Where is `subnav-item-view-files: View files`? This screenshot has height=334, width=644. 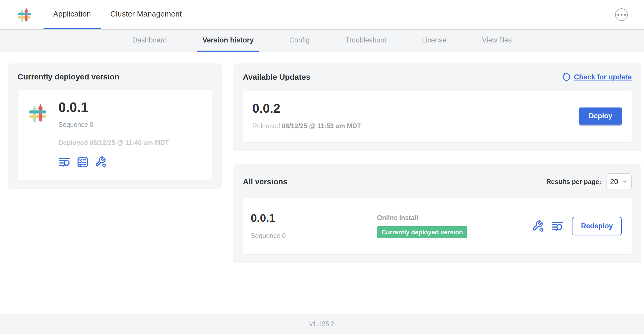 subnav-item-view-files: View files is located at coordinates (497, 41).